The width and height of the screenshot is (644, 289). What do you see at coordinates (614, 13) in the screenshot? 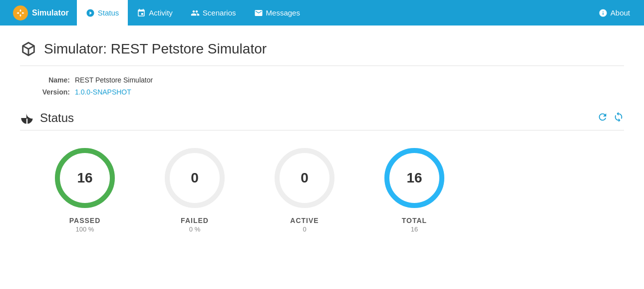
I see `nav-item-about: About` at bounding box center [614, 13].